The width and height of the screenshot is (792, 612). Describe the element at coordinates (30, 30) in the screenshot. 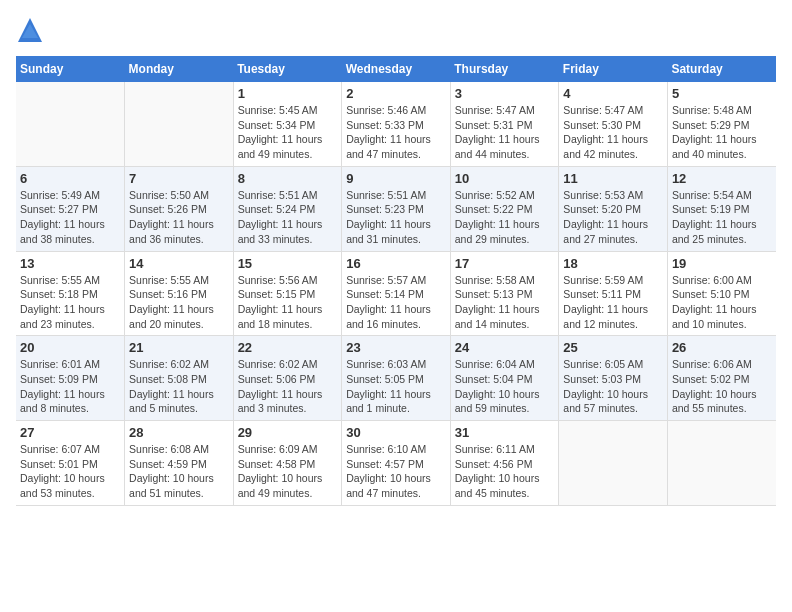

I see `logo-icon` at that location.